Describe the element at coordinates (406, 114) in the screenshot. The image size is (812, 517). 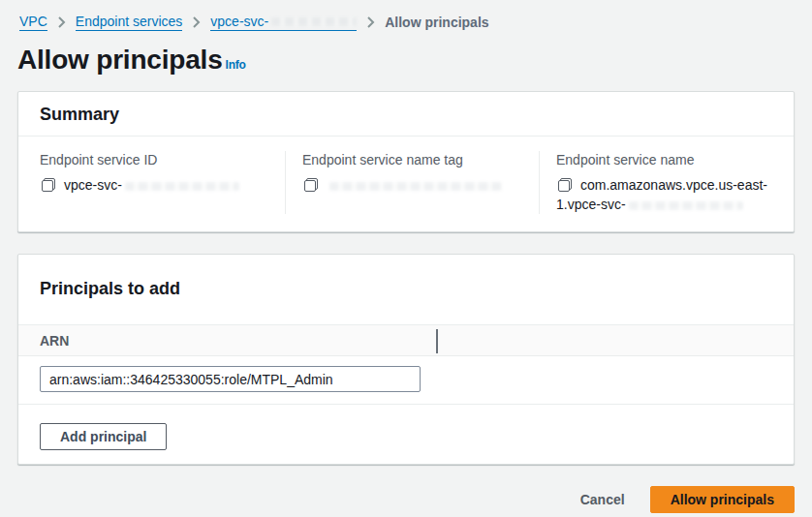
I see `summary-card-header: Summary` at that location.